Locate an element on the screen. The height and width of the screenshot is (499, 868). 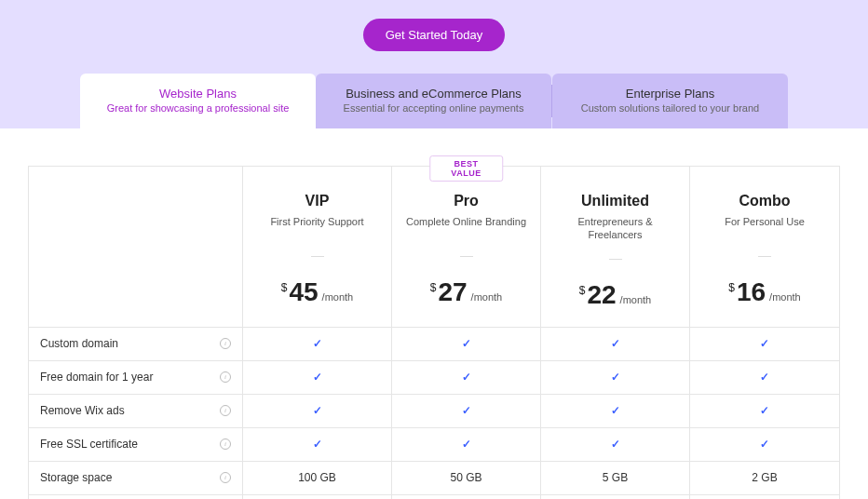
plan-name: VIP is located at coordinates (318, 201).